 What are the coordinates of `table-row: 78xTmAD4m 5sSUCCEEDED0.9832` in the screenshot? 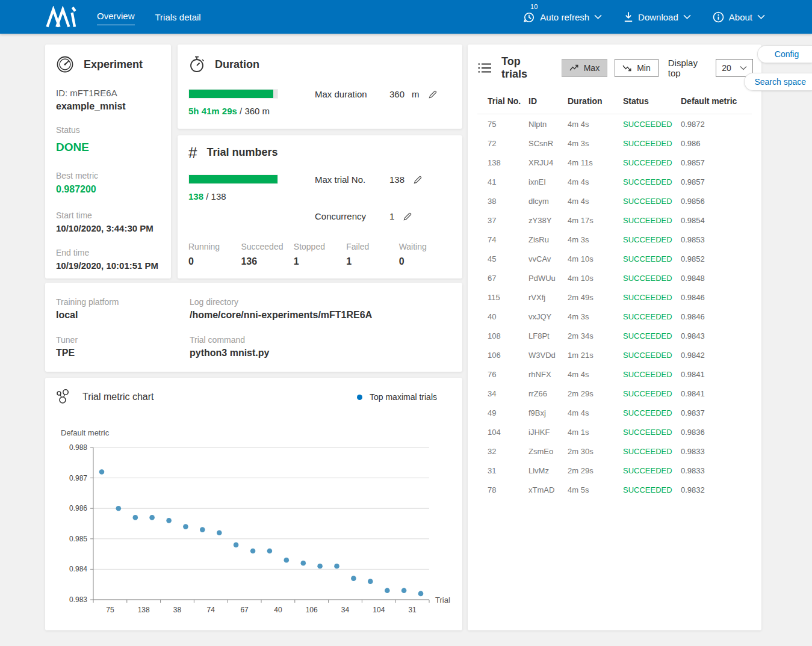 It's located at (615, 490).